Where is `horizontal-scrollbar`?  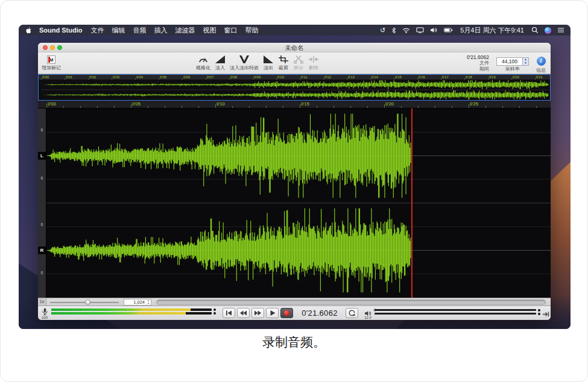 horizontal-scrollbar is located at coordinates (351, 302).